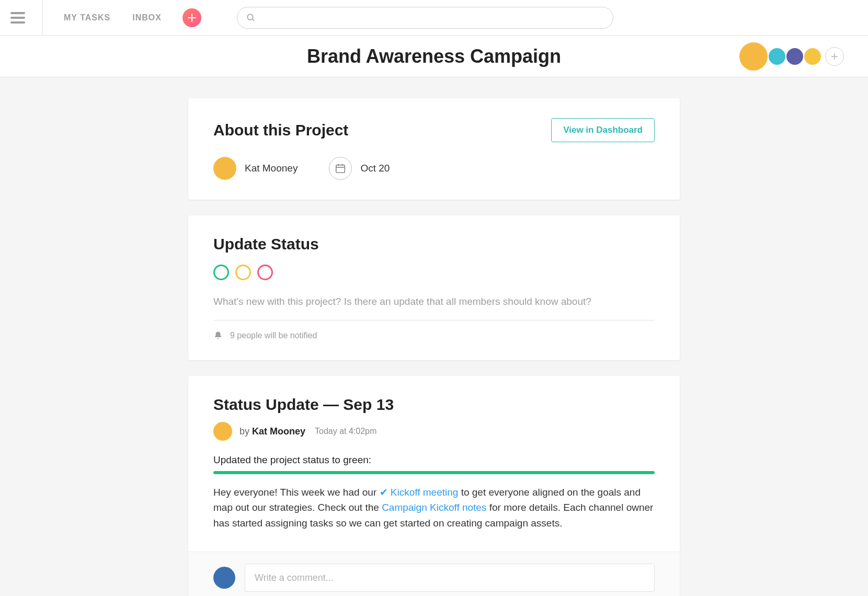 The image size is (868, 596). What do you see at coordinates (192, 18) in the screenshot?
I see `add-button` at bounding box center [192, 18].